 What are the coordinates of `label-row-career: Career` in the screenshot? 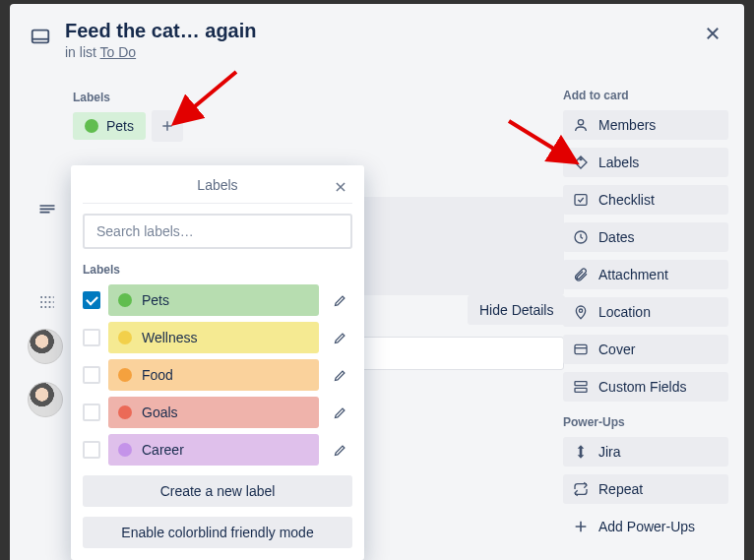 It's located at (218, 450).